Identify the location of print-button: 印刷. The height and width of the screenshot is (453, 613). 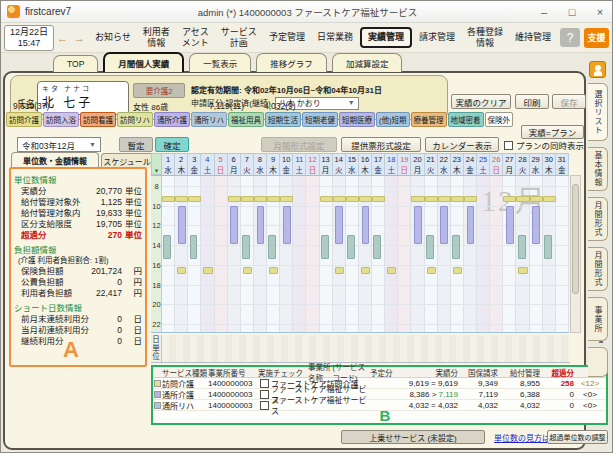
(532, 102).